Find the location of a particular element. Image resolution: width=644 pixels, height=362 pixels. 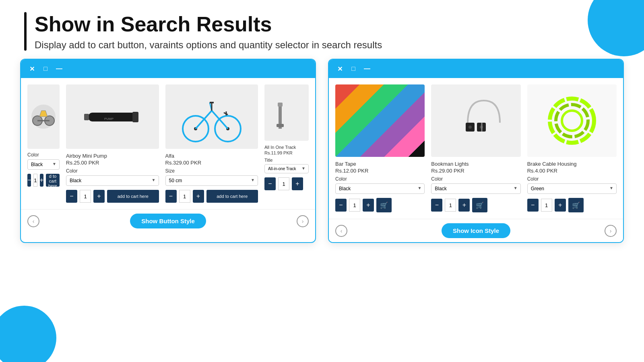

bookman-name: Bookman Lights is located at coordinates (476, 164).